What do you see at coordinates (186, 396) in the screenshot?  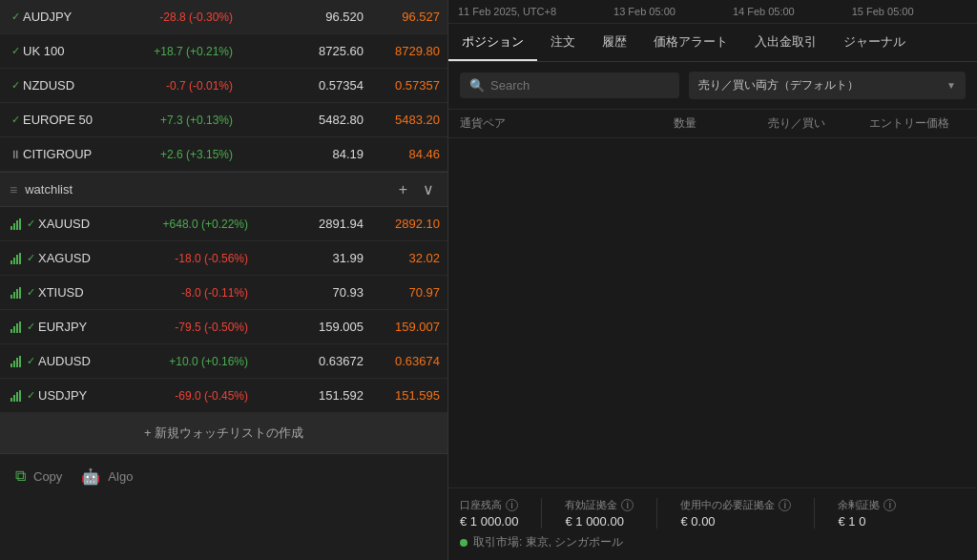 I see `change: -69.0 (-0.45%)` at bounding box center [186, 396].